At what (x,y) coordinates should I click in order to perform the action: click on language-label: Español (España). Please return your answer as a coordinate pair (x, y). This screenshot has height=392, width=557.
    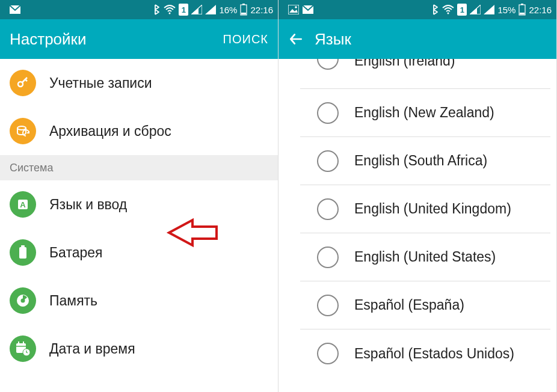
    Looking at the image, I should click on (409, 305).